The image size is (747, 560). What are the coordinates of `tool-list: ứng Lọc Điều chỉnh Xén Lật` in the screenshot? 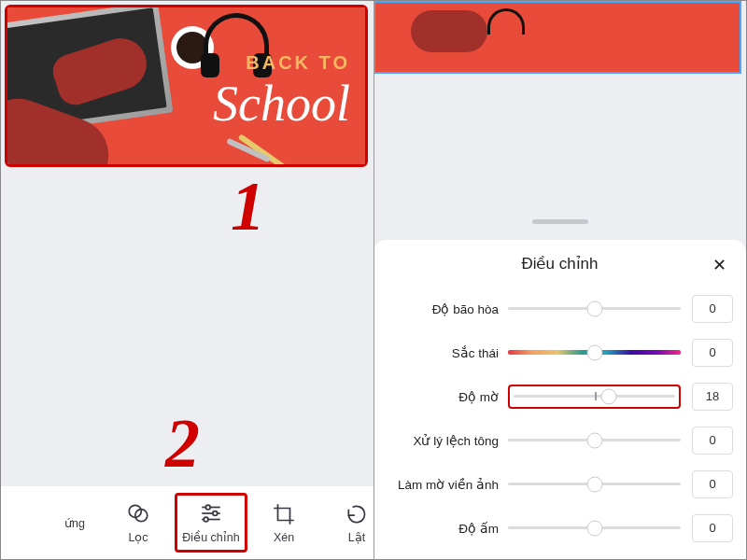 It's located at (218, 523).